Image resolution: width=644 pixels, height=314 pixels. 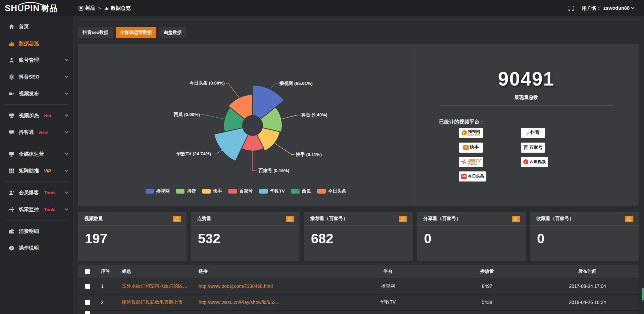 What do you see at coordinates (533, 133) in the screenshot?
I see `platform-badge-douyin: ♪ 抖音` at bounding box center [533, 133].